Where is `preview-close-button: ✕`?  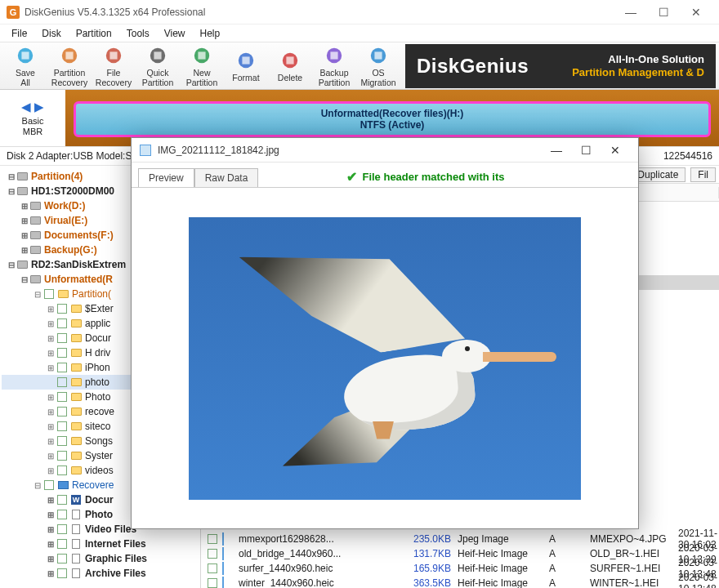 preview-close-button: ✕ is located at coordinates (615, 150).